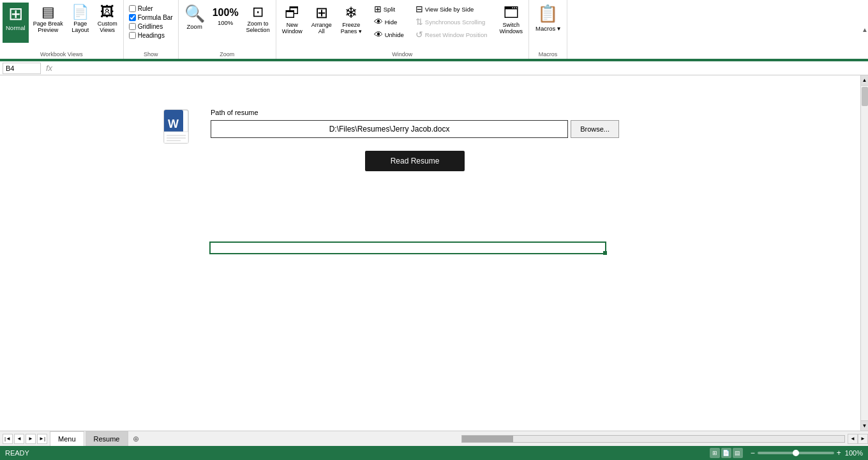 This screenshot has width=868, height=460. What do you see at coordinates (107, 12) in the screenshot?
I see `custom-views-icon: 🖼` at bounding box center [107, 12].